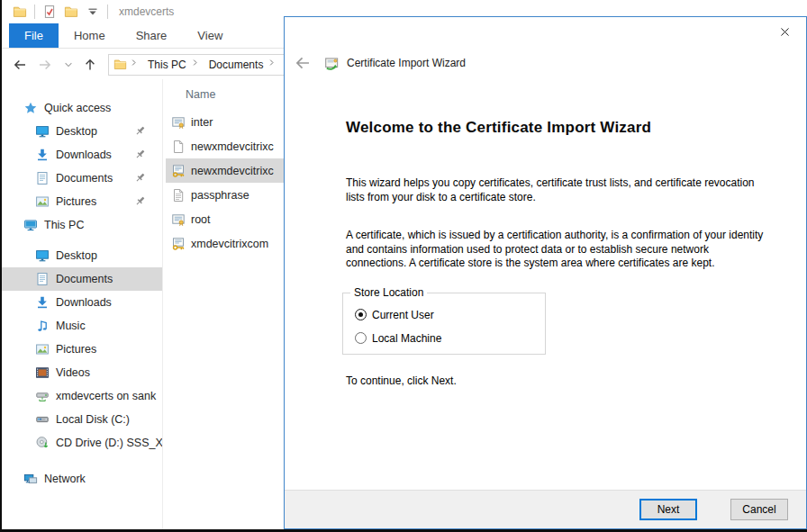 The image size is (807, 532). I want to click on radio-label: Local Machine, so click(407, 338).